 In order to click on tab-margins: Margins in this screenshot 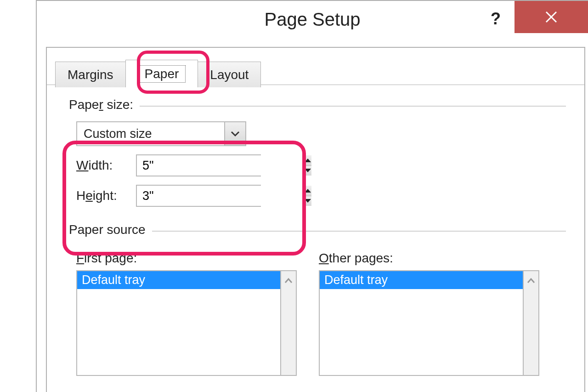, I will do `click(90, 74)`.